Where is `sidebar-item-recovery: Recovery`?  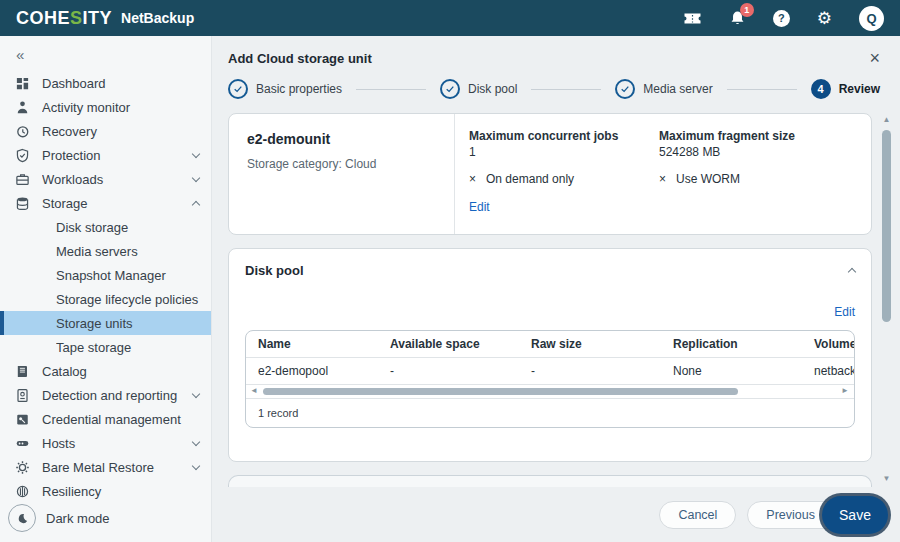
sidebar-item-recovery: Recovery is located at coordinates (106, 131).